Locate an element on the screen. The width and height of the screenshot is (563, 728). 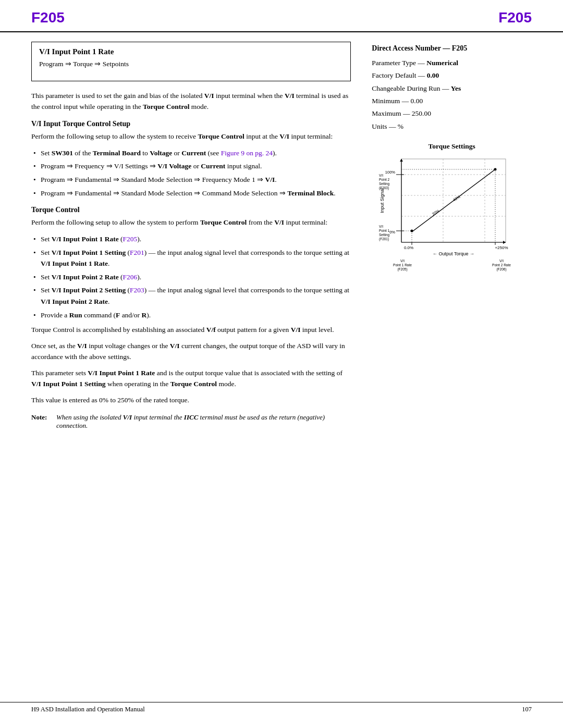
svg-text: +250% is located at coordinates (501, 248).